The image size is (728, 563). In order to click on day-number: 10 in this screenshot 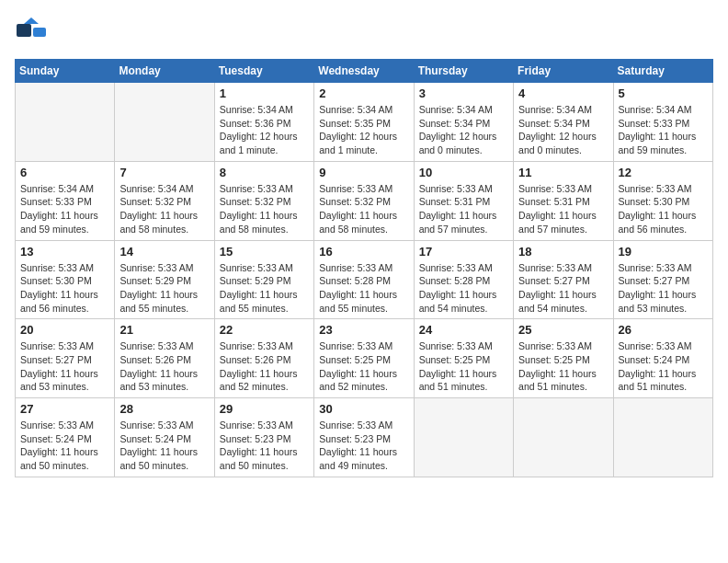, I will do `click(463, 173)`.